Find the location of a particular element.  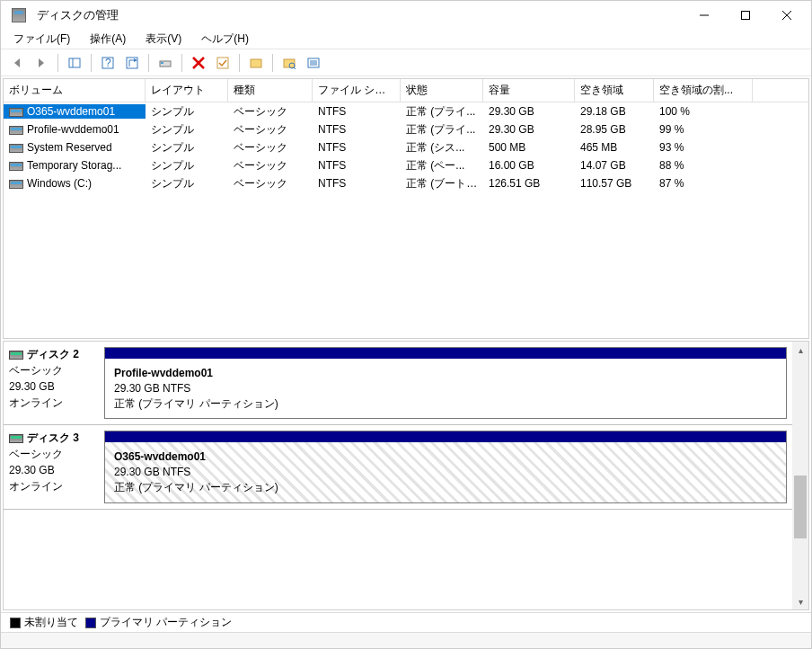

help-button: ? is located at coordinates (108, 63).